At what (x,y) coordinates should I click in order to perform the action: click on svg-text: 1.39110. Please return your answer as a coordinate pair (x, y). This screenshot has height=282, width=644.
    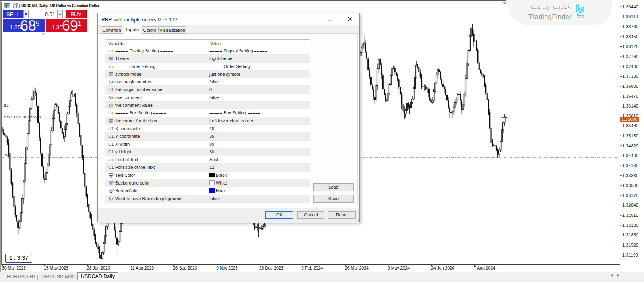
    Looking at the image, I should click on (630, 17).